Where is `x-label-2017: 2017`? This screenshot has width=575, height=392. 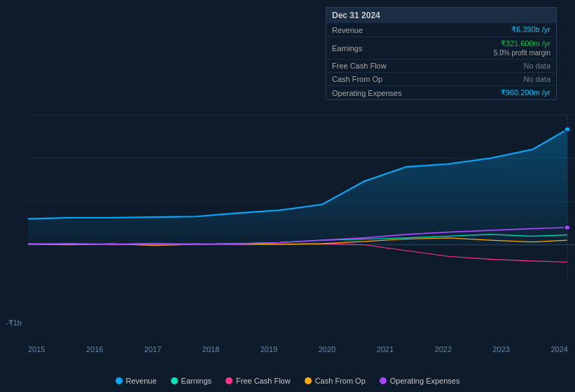
x-label-2017: 2017 is located at coordinates (153, 349).